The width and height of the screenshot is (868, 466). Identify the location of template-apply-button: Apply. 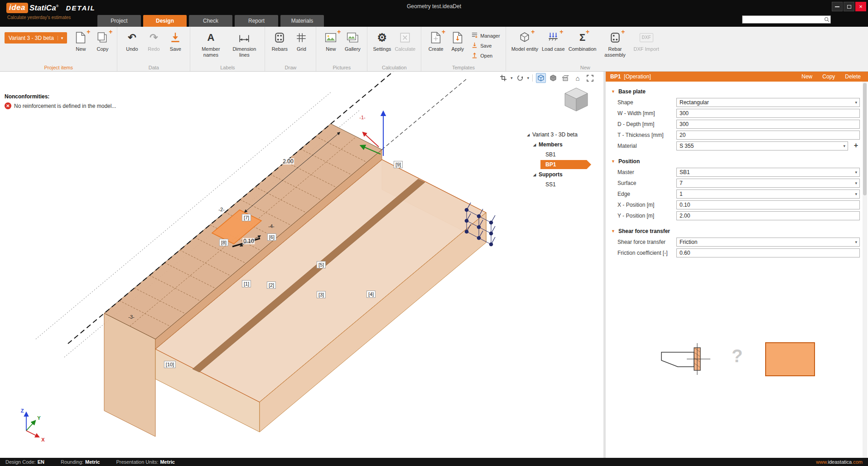
(458, 45).